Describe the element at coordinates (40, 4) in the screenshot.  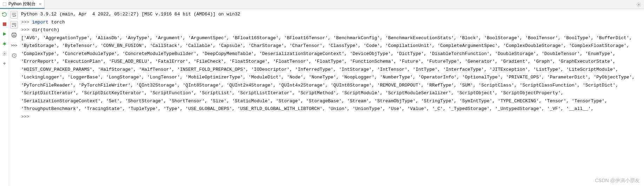
I see `tab-close-icon: ×` at that location.